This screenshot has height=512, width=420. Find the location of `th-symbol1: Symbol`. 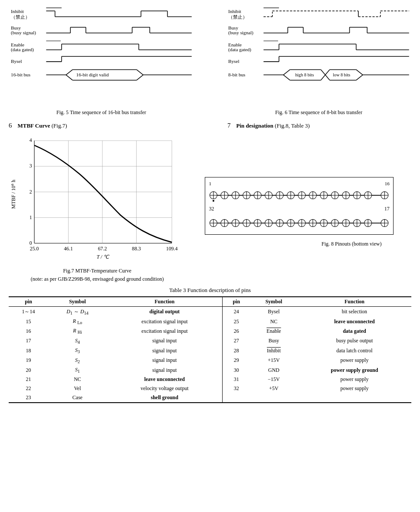

th-symbol1: Symbol is located at coordinates (77, 302).